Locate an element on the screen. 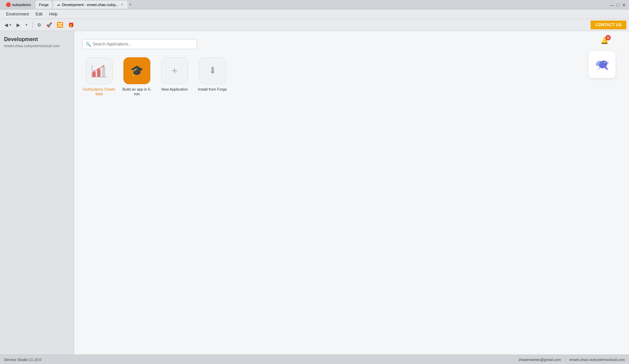  sidebar-subtitle: enwei-zhao.outsystemscloud.com is located at coordinates (37, 46).